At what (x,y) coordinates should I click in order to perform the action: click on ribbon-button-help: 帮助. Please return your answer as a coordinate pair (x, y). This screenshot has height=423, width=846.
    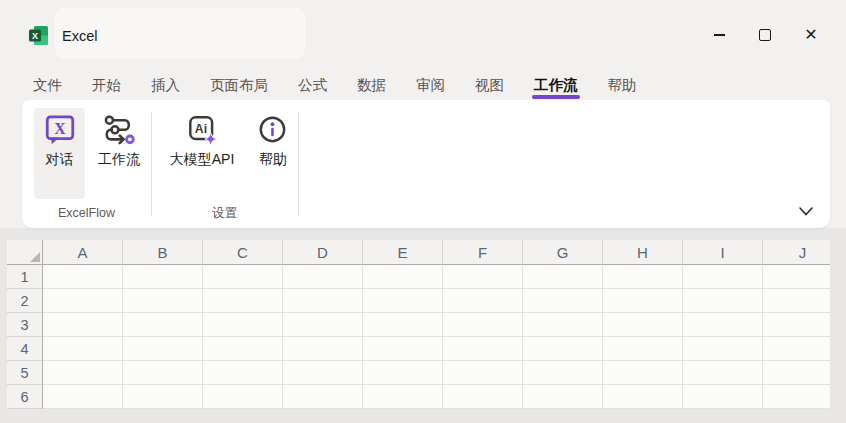
    Looking at the image, I should click on (273, 154).